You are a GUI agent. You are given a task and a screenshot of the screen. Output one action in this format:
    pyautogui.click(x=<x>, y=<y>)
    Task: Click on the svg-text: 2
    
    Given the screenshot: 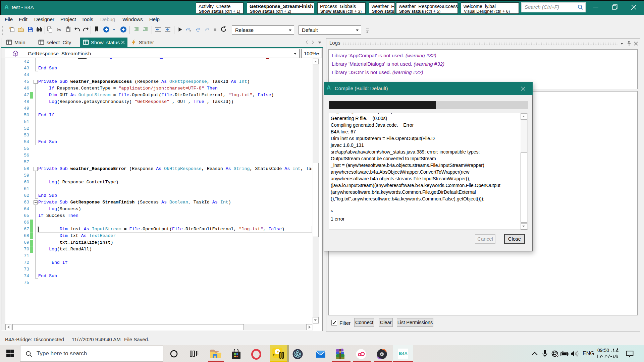 What is the action you would take?
    pyautogui.click(x=144, y=29)
    